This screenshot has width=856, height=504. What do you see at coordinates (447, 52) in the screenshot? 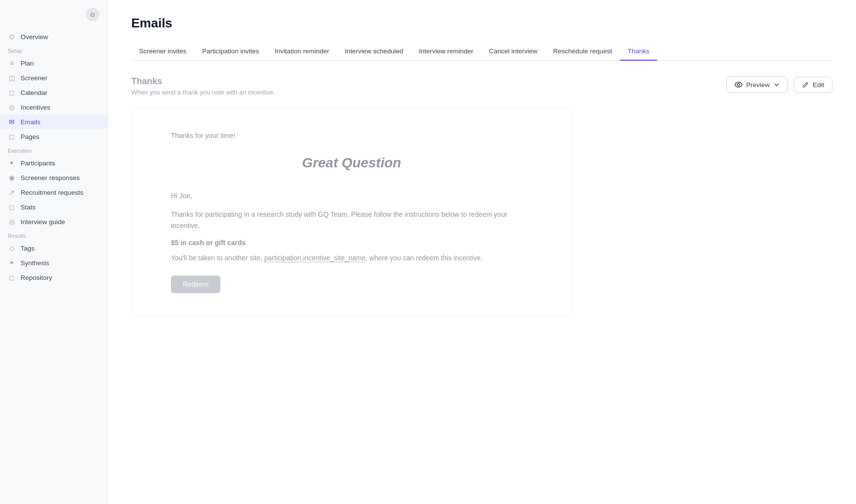
I see `tab-interview-reminder: Interview reminder` at bounding box center [447, 52].